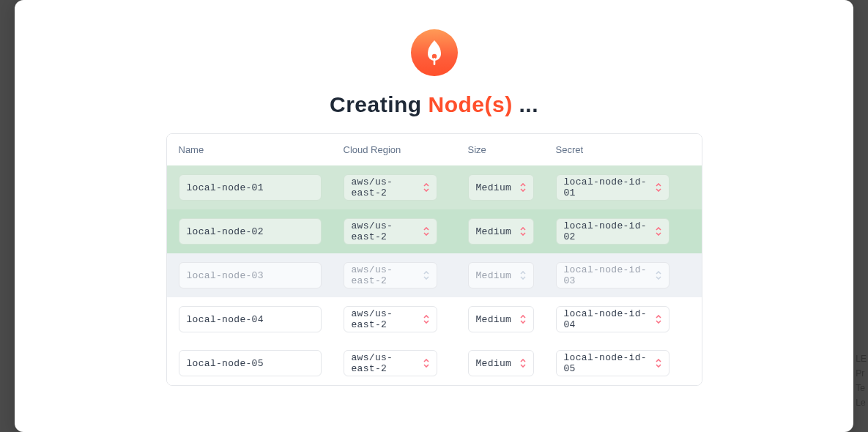 This screenshot has width=868, height=432. Describe the element at coordinates (612, 363) in the screenshot. I see `secret-select: local-node-id-05` at that location.